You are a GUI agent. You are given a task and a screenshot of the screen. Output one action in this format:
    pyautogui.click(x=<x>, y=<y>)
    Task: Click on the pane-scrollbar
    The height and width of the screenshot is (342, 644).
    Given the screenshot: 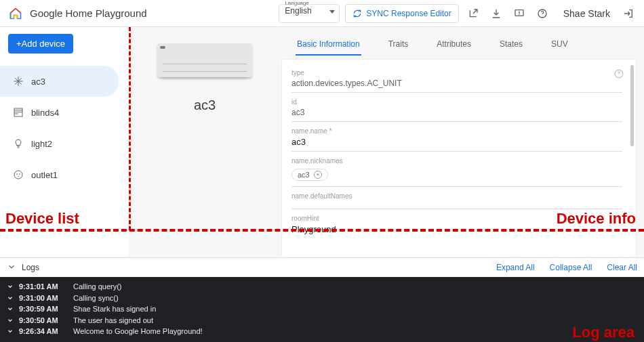 What is the action you would take?
    pyautogui.click(x=632, y=106)
    